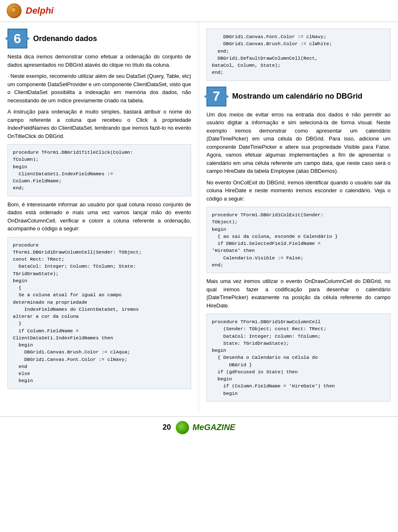 This screenshot has height=532, width=398. What do you see at coordinates (199, 11) in the screenshot?
I see `page-header: Delphi` at bounding box center [199, 11].